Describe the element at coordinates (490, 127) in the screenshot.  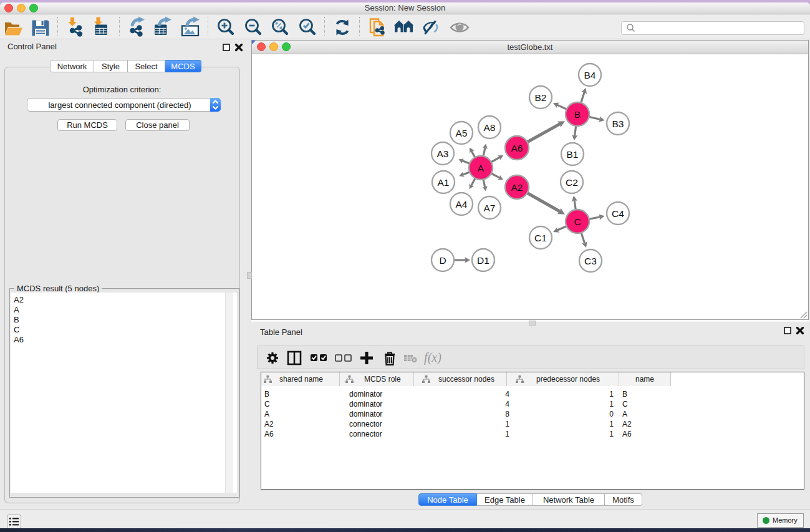
I see `svg-text: A8` at that location.